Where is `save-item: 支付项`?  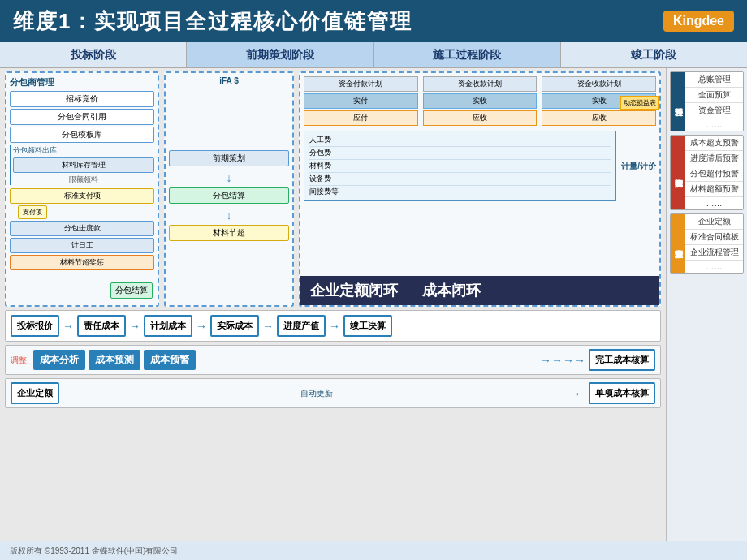
save-item: 支付项 is located at coordinates (32, 213).